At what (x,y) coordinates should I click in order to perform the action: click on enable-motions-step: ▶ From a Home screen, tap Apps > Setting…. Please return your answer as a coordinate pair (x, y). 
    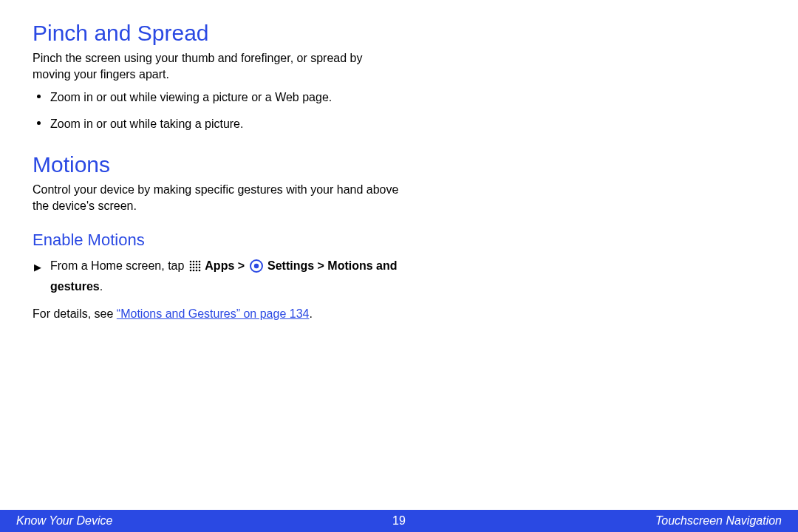
    Looking at the image, I should click on (241, 276).